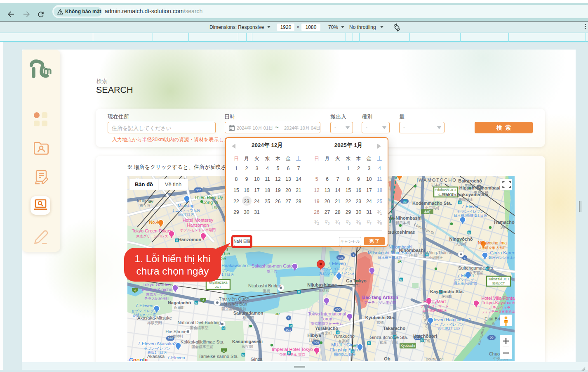 The height and width of the screenshot is (372, 588). I want to click on svg-text: Kokkai-gijidōmae Sta., so click(202, 342).